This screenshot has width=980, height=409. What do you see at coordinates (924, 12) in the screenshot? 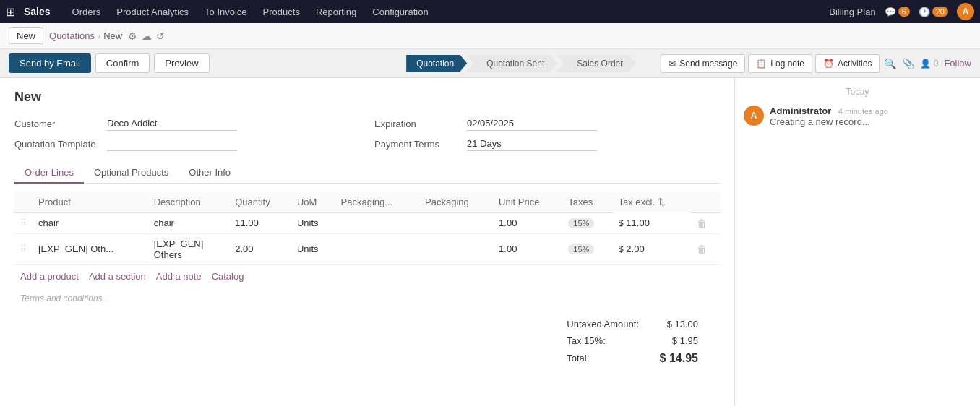
I see `clock-icon: 🕐` at bounding box center [924, 12].